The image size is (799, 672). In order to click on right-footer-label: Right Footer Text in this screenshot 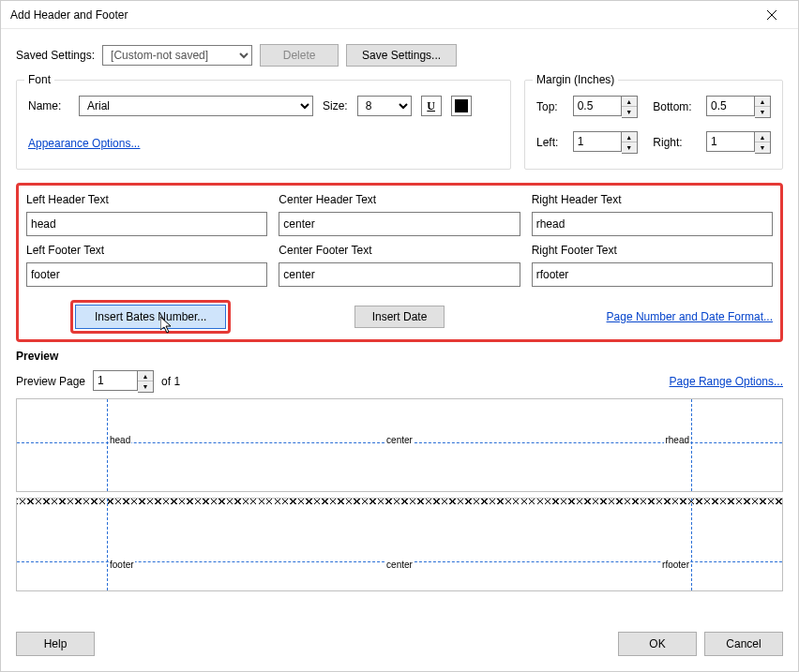, I will do `click(653, 250)`.